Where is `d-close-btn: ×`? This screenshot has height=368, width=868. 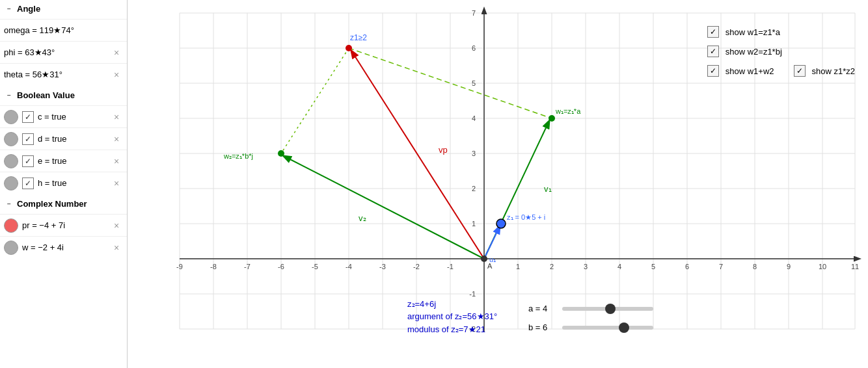
d-close-btn: × is located at coordinates (116, 139).